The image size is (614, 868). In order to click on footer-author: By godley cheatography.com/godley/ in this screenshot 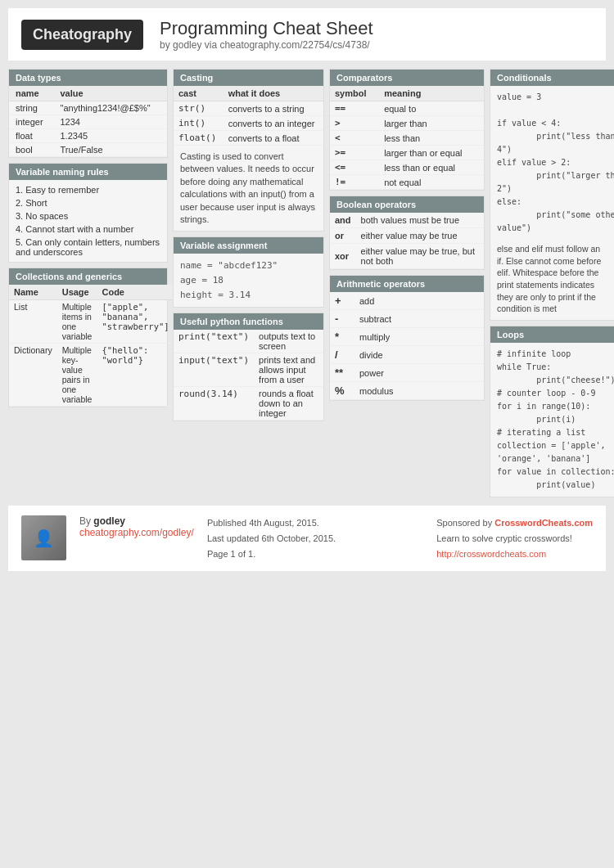, I will do `click(137, 527)`.